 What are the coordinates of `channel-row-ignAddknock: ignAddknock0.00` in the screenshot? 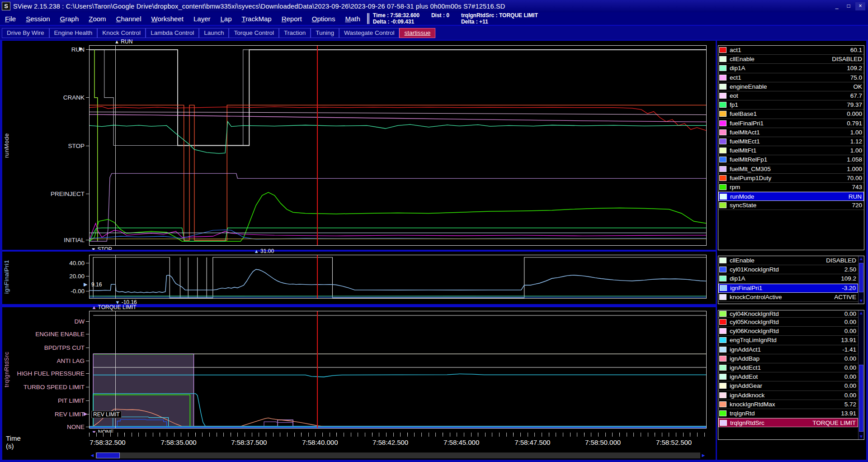 It's located at (788, 395).